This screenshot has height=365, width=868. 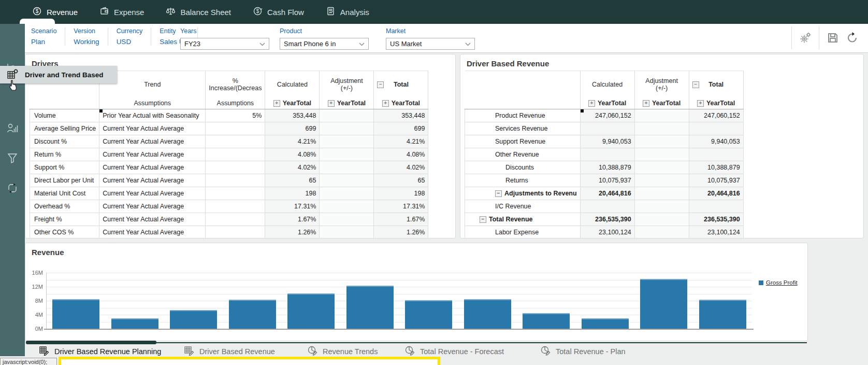 What do you see at coordinates (523, 206) in the screenshot?
I see `row-header: I/C Revenue` at bounding box center [523, 206].